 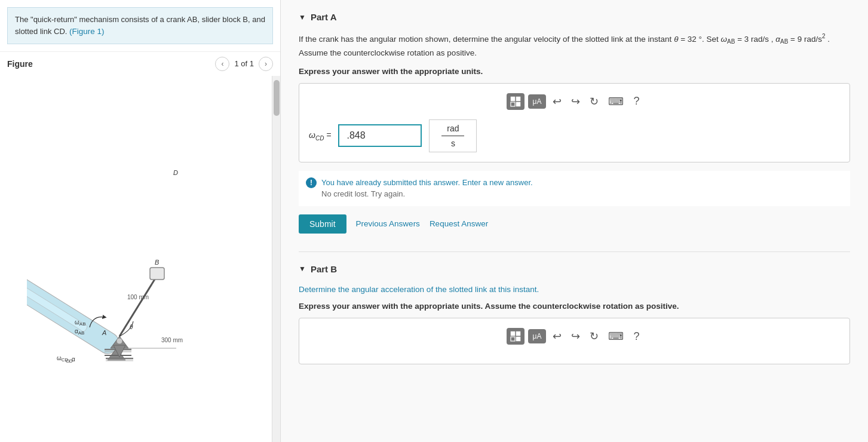 What do you see at coordinates (616, 336) in the screenshot?
I see `part-b-keyboard-button: ⌨` at bounding box center [616, 336].